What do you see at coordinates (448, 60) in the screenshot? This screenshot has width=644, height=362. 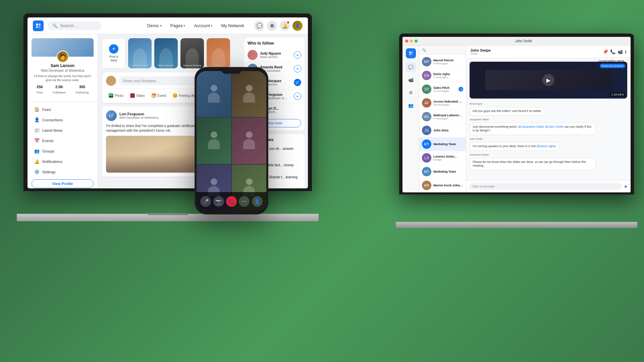 I see `conv-name-marcel: Marcel Pierrot` at bounding box center [448, 60].